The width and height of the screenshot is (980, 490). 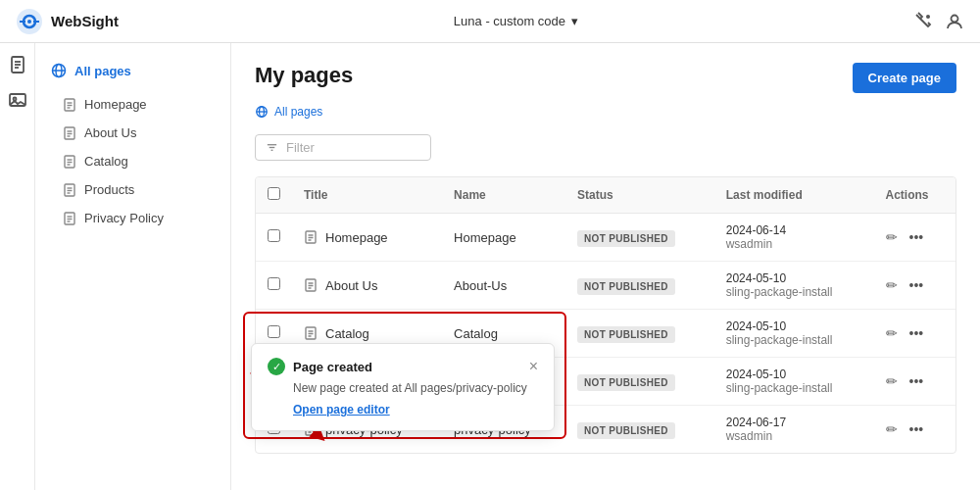 What do you see at coordinates (276, 367) in the screenshot?
I see `toast-check-icon: ✓` at bounding box center [276, 367].